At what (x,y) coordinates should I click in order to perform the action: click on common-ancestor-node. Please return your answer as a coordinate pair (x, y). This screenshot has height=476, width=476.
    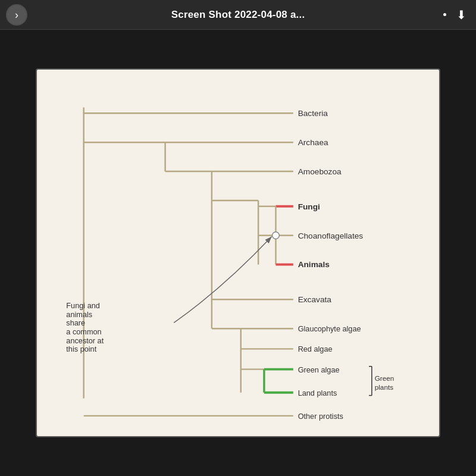
    Looking at the image, I should click on (276, 236).